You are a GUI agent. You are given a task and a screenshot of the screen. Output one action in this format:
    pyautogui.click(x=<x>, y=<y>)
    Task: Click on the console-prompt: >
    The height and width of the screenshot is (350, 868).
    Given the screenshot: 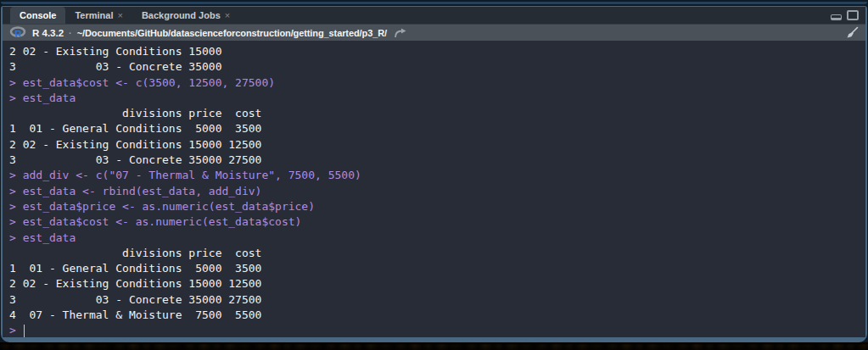 What is the action you would take?
    pyautogui.click(x=13, y=331)
    